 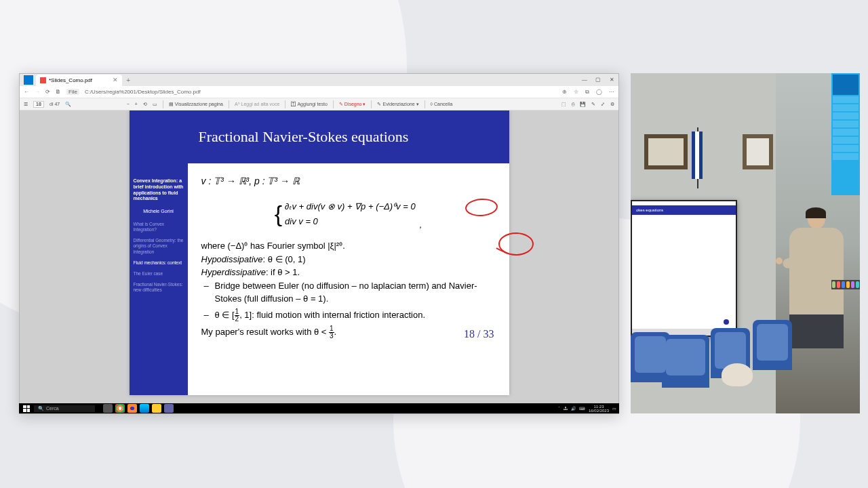 What do you see at coordinates (397, 104) in the screenshot?
I see `highlight-button: ✎ Evidenziazione ▾` at bounding box center [397, 104].